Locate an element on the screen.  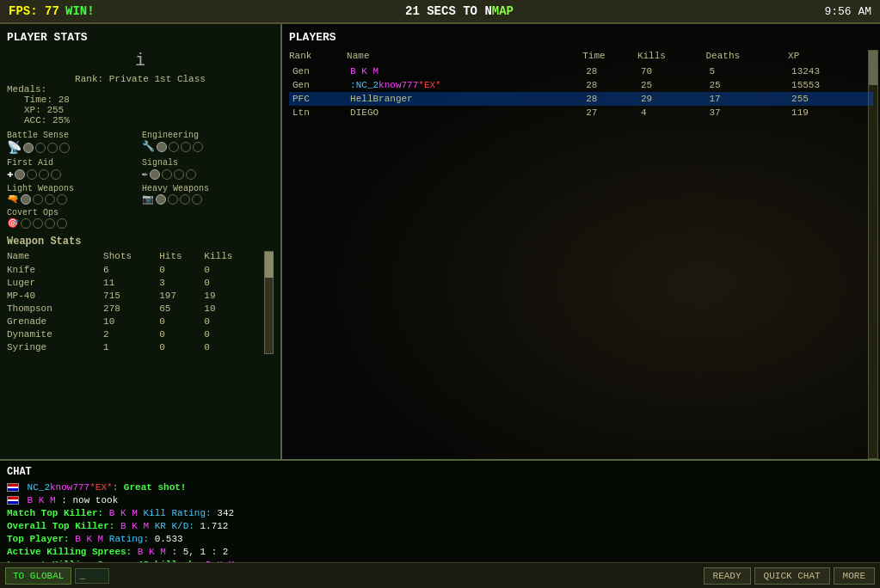
col-xp: XP is located at coordinates (831, 58).